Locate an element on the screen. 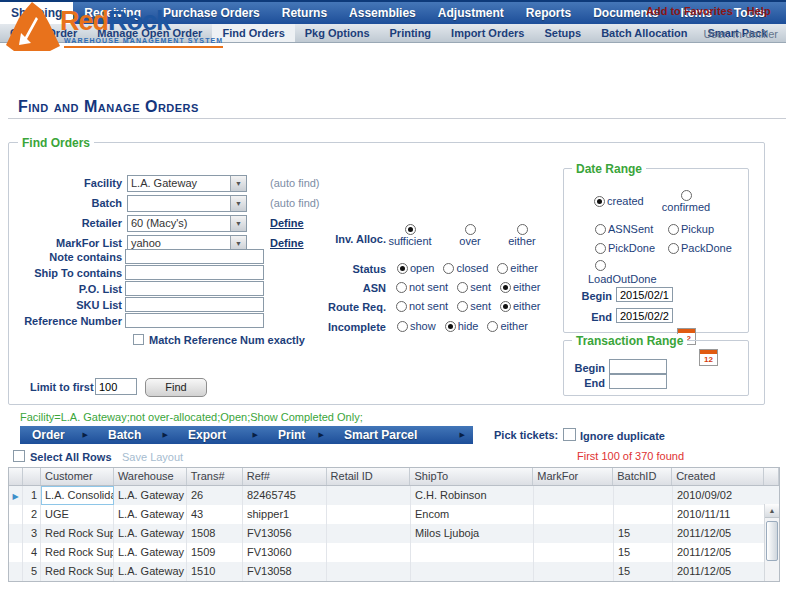 The width and height of the screenshot is (786, 590). note-contains-input is located at coordinates (194, 256).